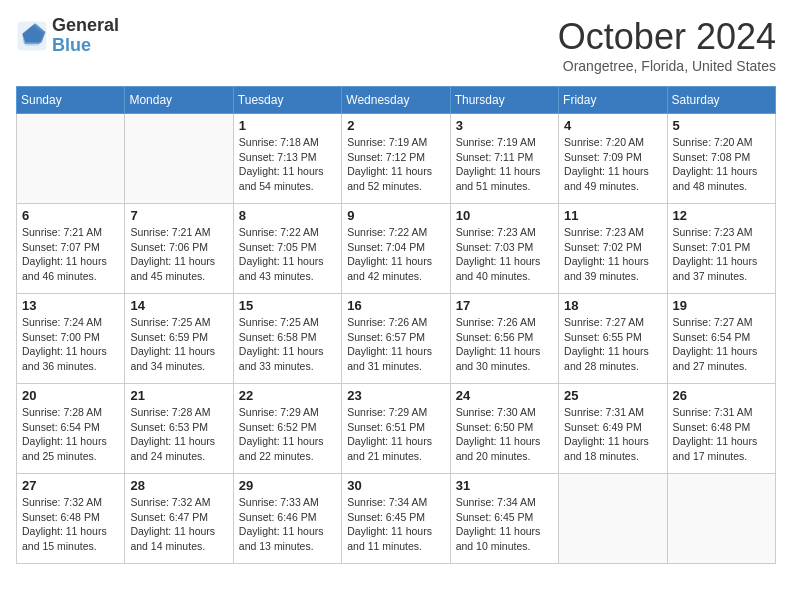 The image size is (792, 612). Describe the element at coordinates (71, 429) in the screenshot. I see `calendar-cell: 20Sunrise: 7:28 AM Sunset: 6:54 PM Dayli…` at that location.